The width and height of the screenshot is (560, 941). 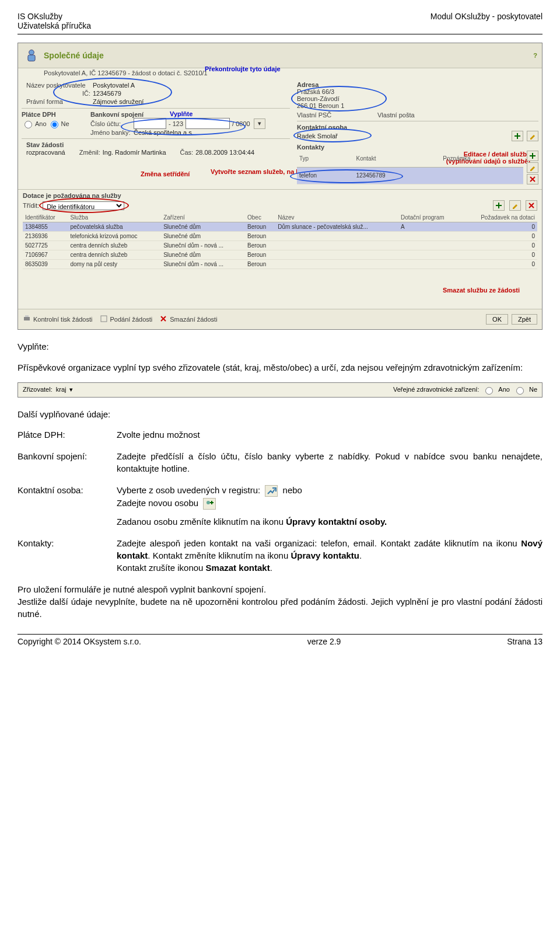 What do you see at coordinates (330, 506) in the screenshot?
I see `value-ko-row: Vyberte z osob uvedených v registru: neb…` at bounding box center [330, 506].